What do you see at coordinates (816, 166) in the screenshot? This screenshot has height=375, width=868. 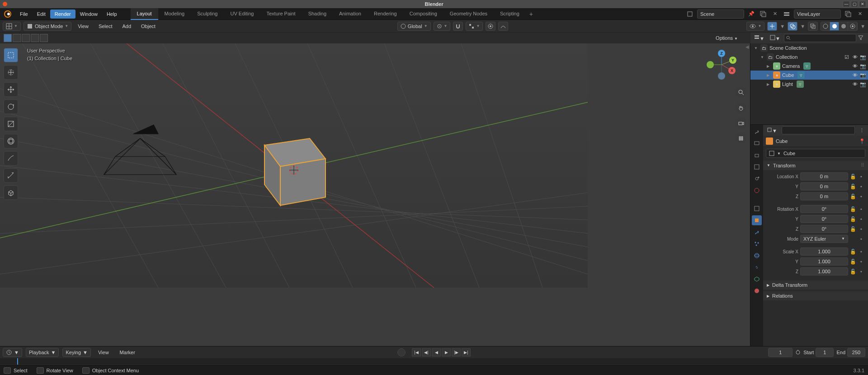 I see `transform-header: ▼Transform⠿` at bounding box center [816, 166].